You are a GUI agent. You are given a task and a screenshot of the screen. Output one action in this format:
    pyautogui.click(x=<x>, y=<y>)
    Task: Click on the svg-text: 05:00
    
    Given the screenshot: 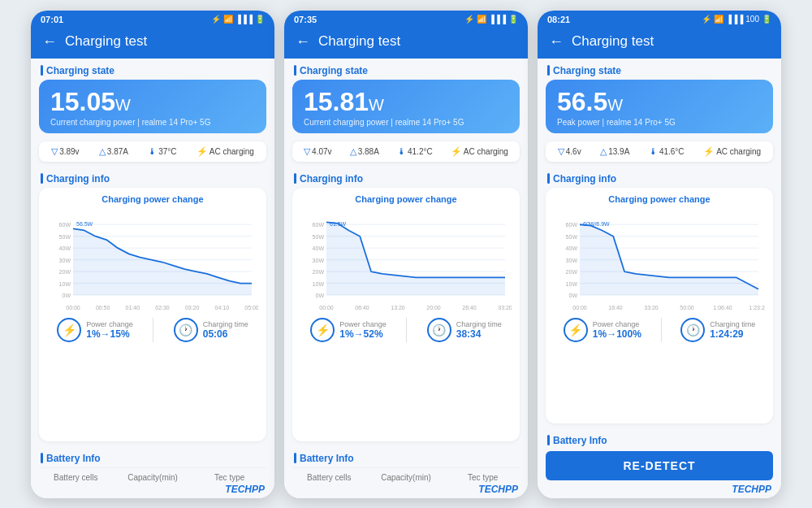 What is the action you would take?
    pyautogui.click(x=252, y=307)
    